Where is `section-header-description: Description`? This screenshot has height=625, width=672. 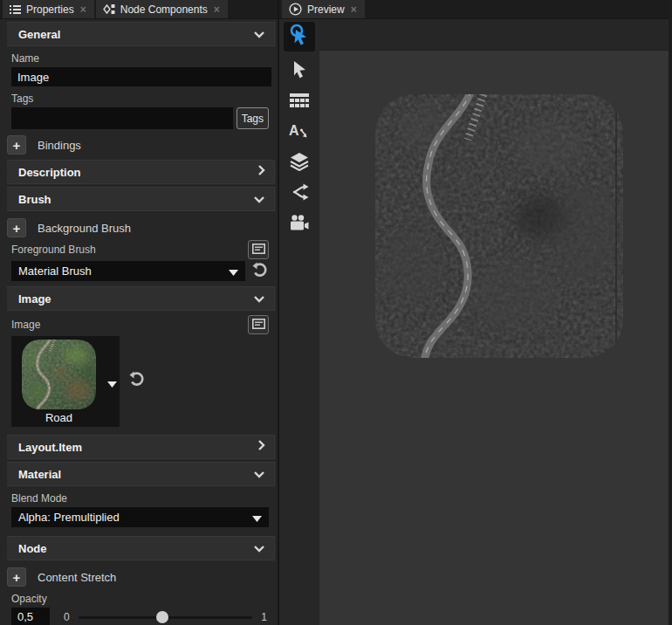
section-header-description: Description is located at coordinates (141, 172).